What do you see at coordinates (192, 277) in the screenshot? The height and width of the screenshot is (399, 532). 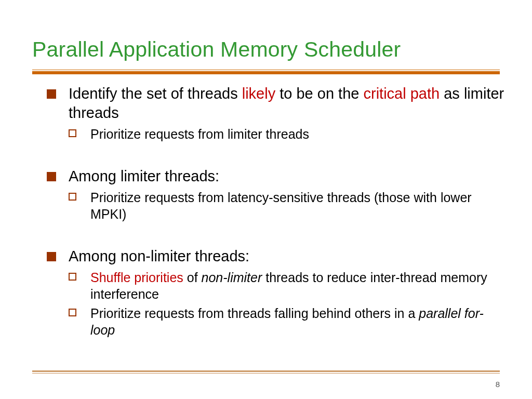 I see `text-fragment: of` at bounding box center [192, 277].